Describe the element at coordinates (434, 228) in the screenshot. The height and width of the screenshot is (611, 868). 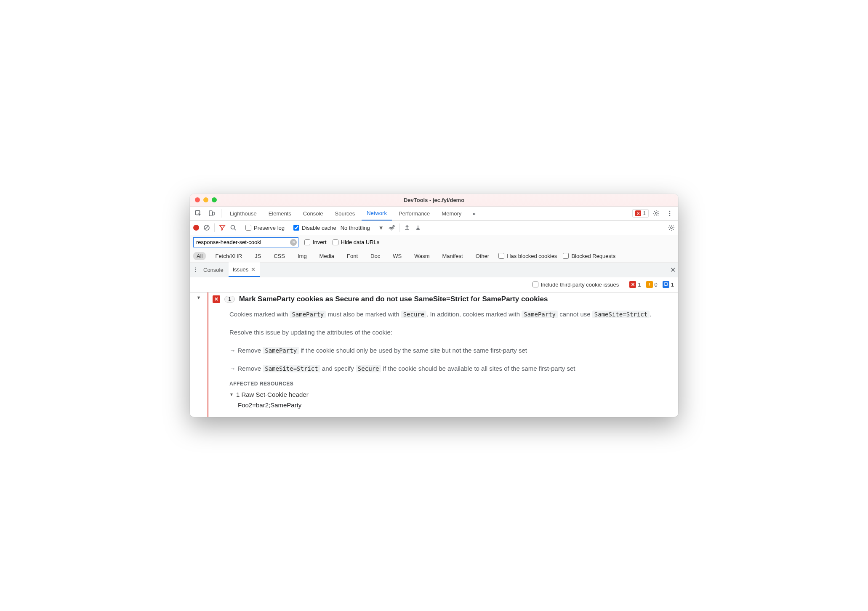
I see `network-toolbar: Preserve log Disable cache No throttling…` at that location.